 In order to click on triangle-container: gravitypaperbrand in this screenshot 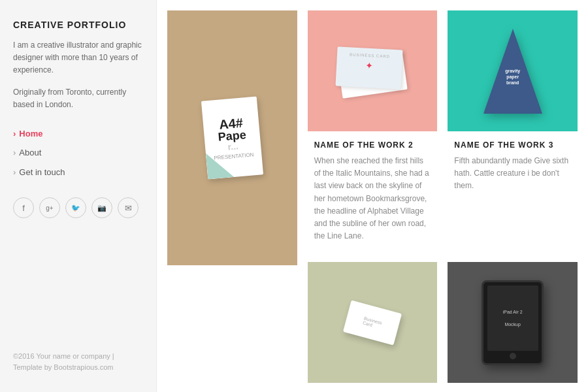, I will do `click(513, 71)`.